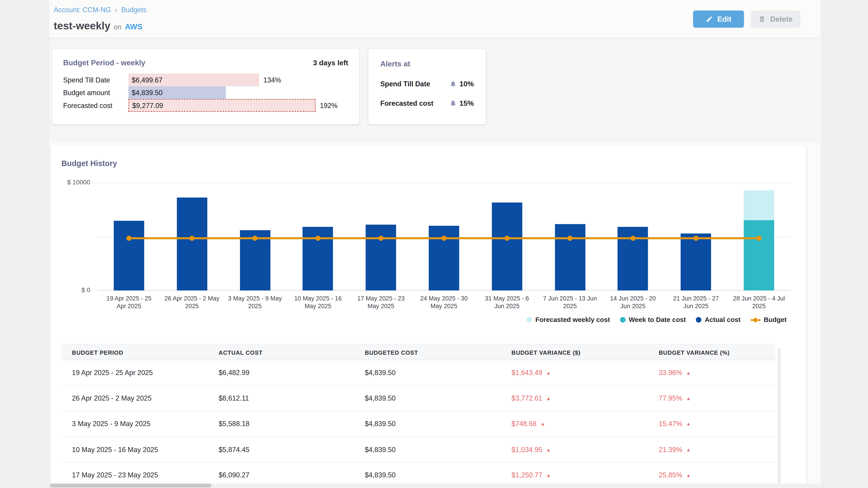 Image resolution: width=868 pixels, height=488 pixels. What do you see at coordinates (755, 320) in the screenshot?
I see `legend-line-diamond-icon` at bounding box center [755, 320].